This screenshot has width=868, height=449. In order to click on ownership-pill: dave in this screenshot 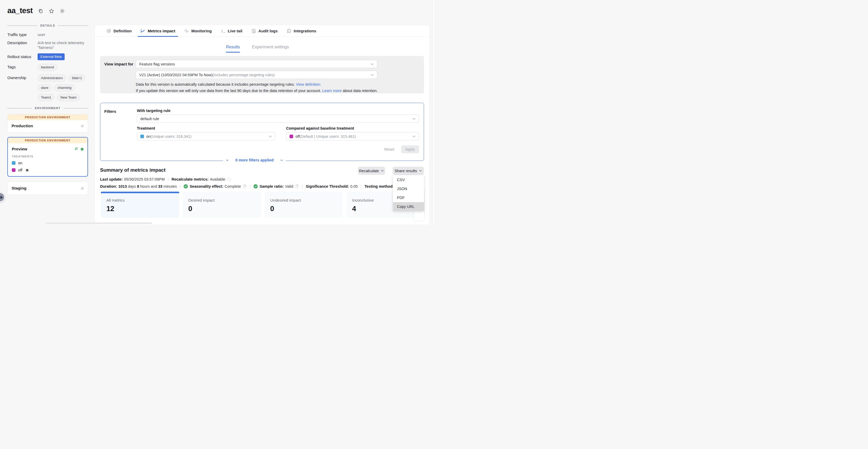, I will do `click(44, 88)`.